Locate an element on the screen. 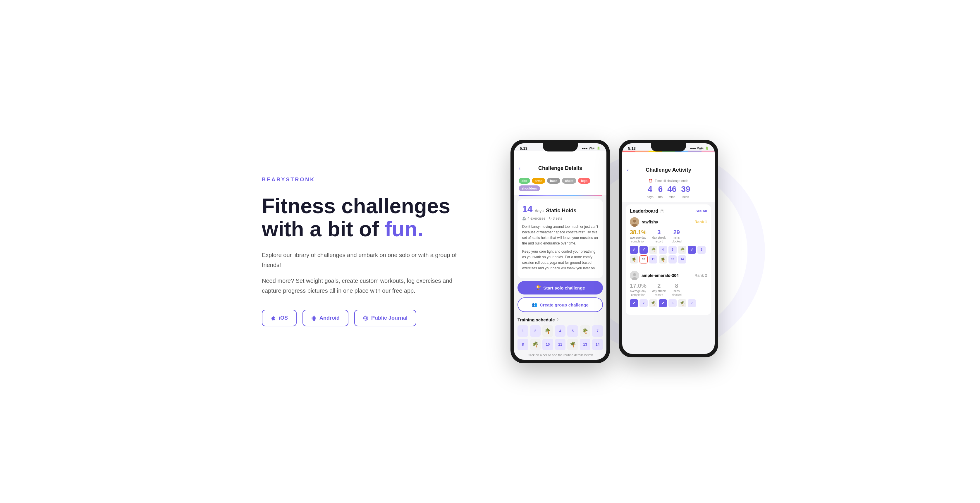 This screenshot has width=980, height=503. leaderboard-header: Leaderboard ? See All is located at coordinates (669, 211).